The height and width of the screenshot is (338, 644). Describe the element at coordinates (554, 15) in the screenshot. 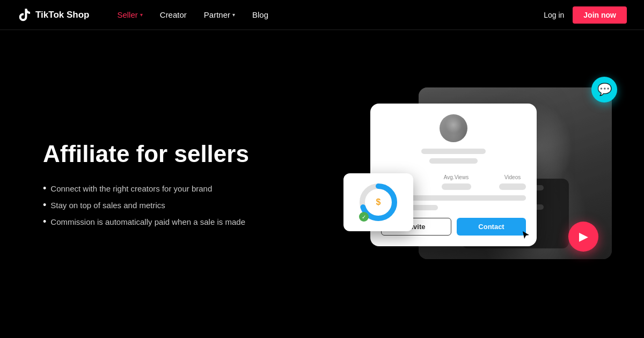

I see `login-button: Log in` at that location.